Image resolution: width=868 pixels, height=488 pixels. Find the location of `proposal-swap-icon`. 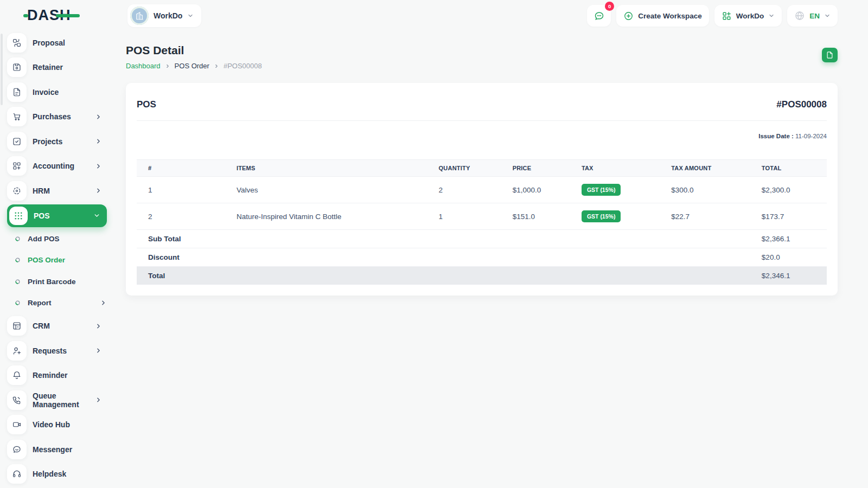

proposal-swap-icon is located at coordinates (17, 43).